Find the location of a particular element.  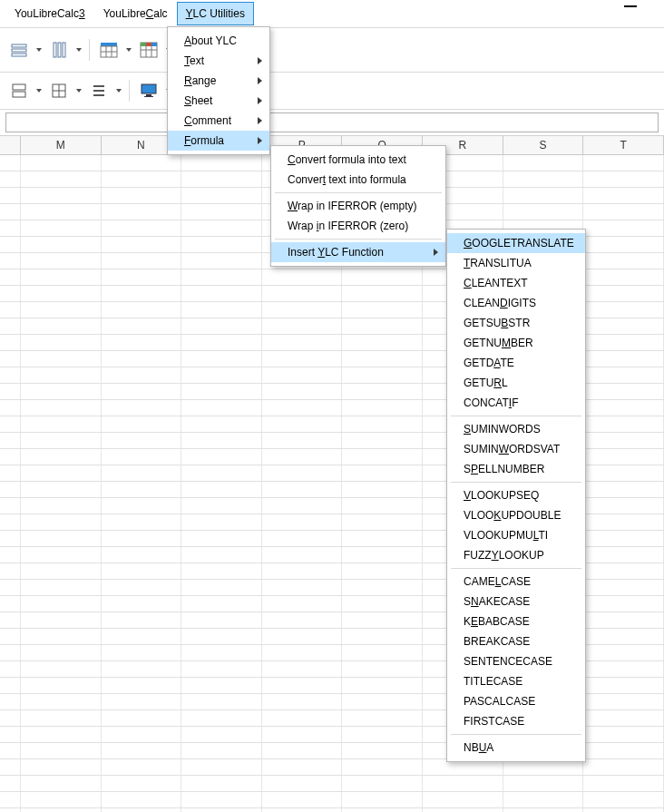

split-horizontal-icon is located at coordinates (19, 91).